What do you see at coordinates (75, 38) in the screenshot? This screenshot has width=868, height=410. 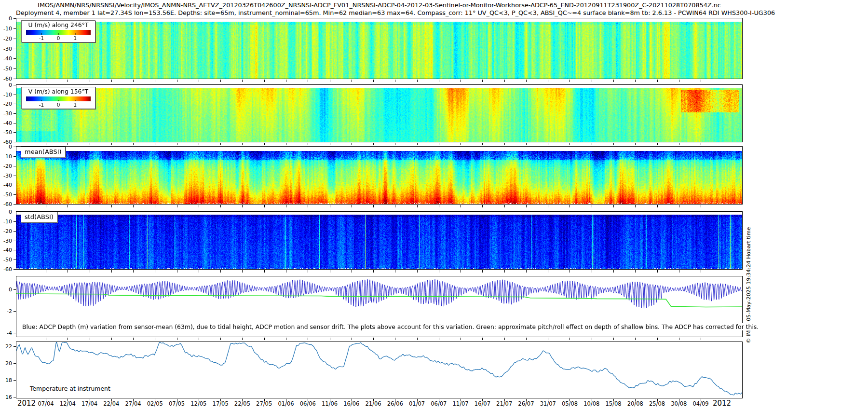 I see `u-colorbar-tick-label: 1` at bounding box center [75, 38].